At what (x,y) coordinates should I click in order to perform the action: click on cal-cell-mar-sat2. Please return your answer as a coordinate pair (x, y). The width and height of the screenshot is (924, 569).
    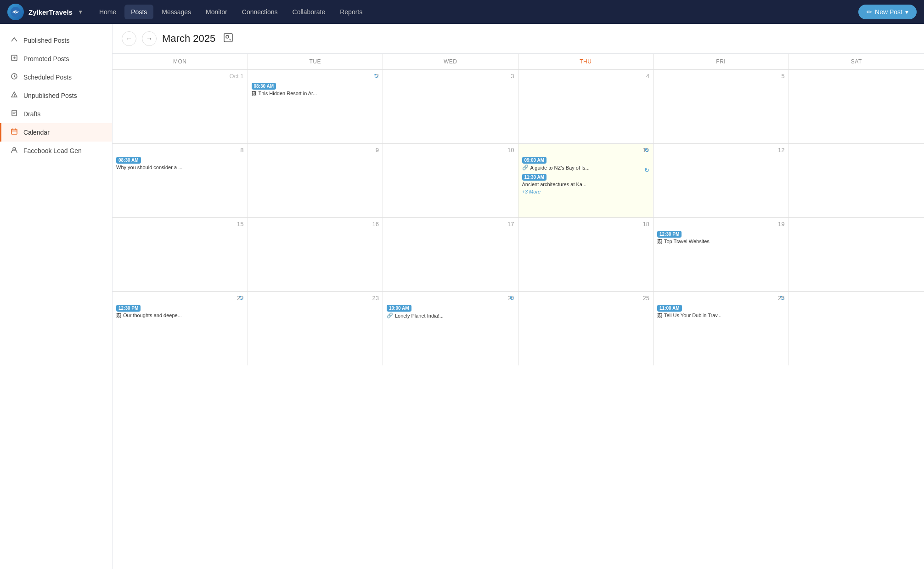
    Looking at the image, I should click on (857, 181).